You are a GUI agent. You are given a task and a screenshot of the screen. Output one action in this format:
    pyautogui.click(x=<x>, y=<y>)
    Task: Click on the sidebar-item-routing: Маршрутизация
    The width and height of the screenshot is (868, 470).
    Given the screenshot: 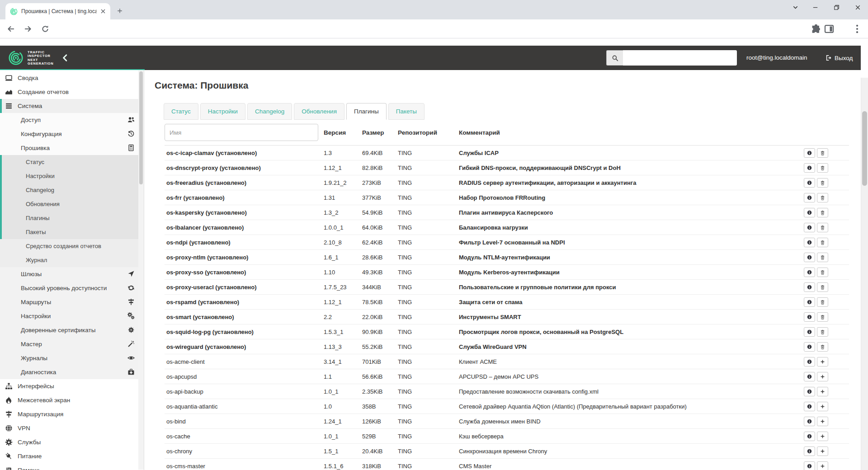 What is the action you would take?
    pyautogui.click(x=72, y=414)
    